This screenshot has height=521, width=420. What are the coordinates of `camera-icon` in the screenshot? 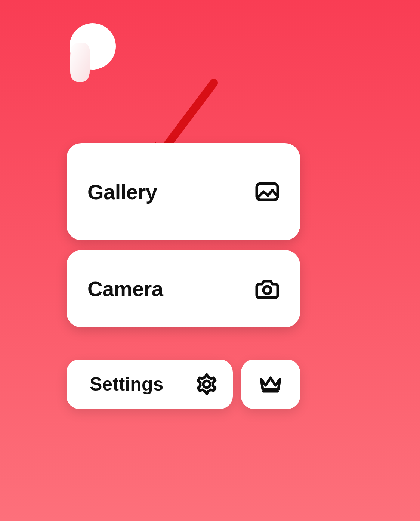 It's located at (267, 289).